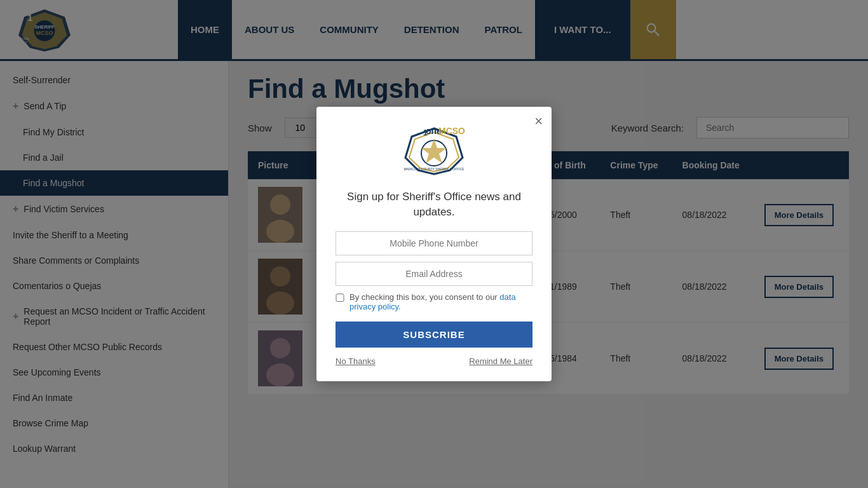 The width and height of the screenshot is (868, 488). Describe the element at coordinates (434, 361) in the screenshot. I see `modal-footer: No Thanks Remind Me Later` at that location.